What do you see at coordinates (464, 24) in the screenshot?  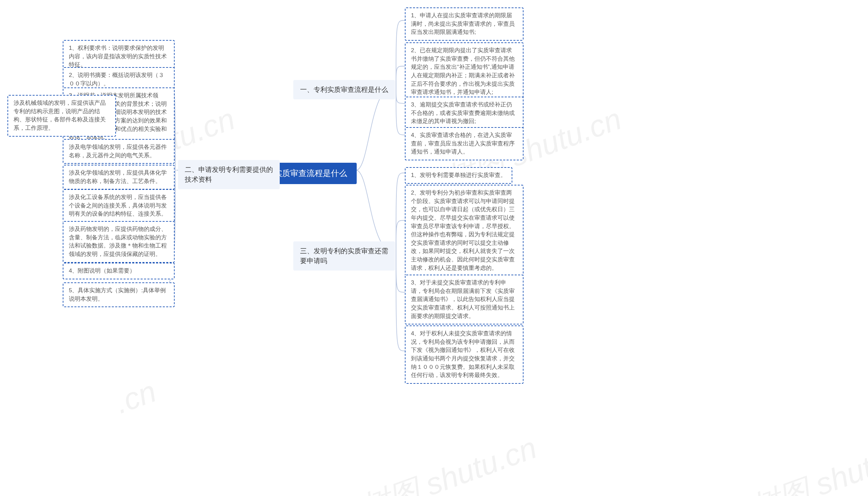 I see `branch1-item-1: 1、申请人在提出实质审查请求的期限届满时，尚未提出实质审查请求的，审查员应当发出…` at bounding box center [464, 24].